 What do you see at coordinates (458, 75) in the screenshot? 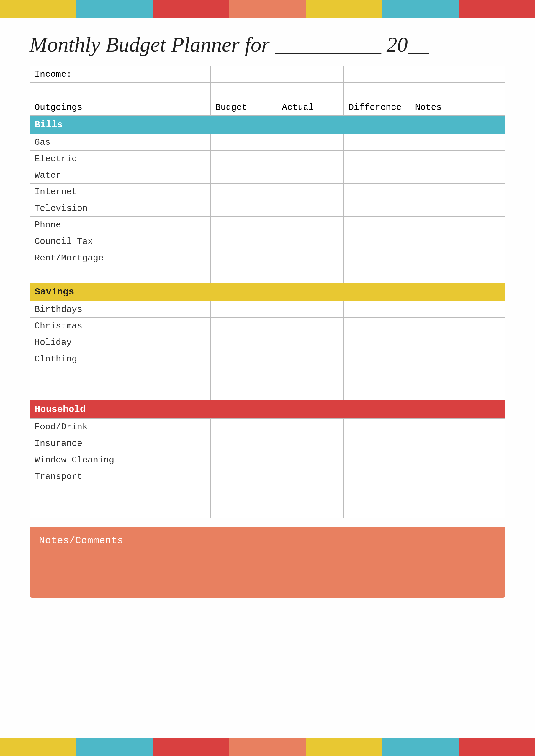
I see `income-notes` at bounding box center [458, 75].